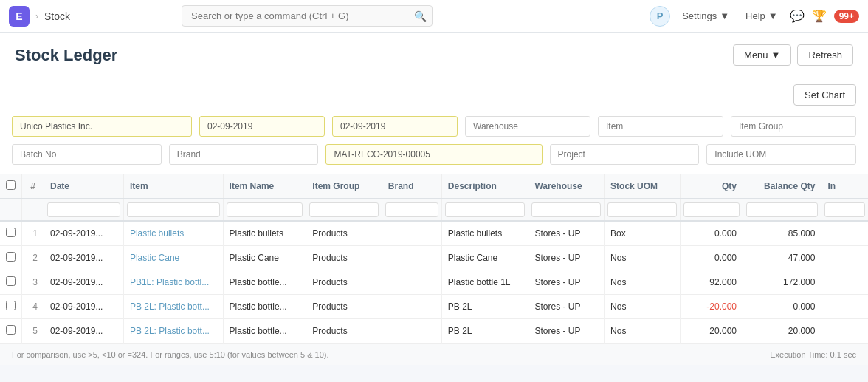 The width and height of the screenshot is (868, 382). What do you see at coordinates (712, 331) in the screenshot?
I see `cell-qty: 20.000` at bounding box center [712, 331].